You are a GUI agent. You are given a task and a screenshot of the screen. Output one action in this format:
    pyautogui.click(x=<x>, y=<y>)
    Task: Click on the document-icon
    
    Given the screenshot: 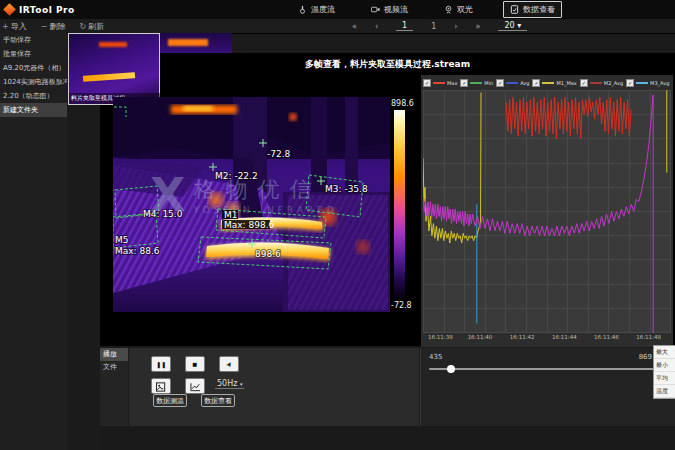 What is the action you would take?
    pyautogui.click(x=514, y=10)
    